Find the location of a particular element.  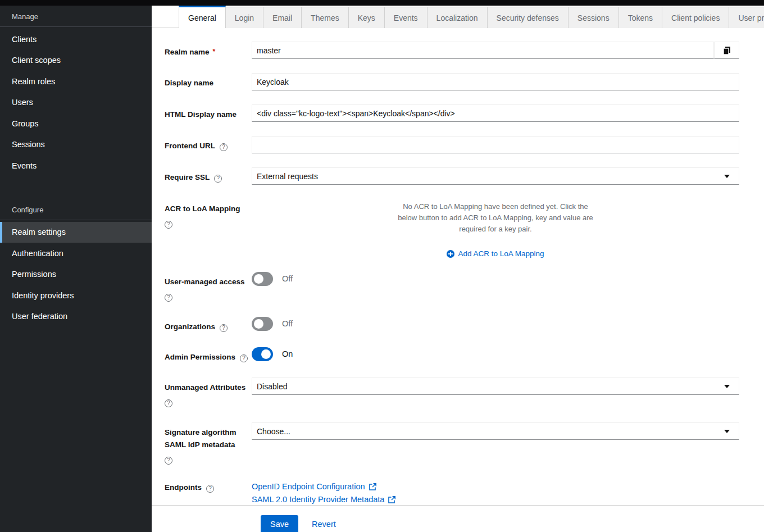

endpoint-link-saml-2-0-identity-provider-metadata: SAML 2.0 Identity Provider Metadata is located at coordinates (324, 499).